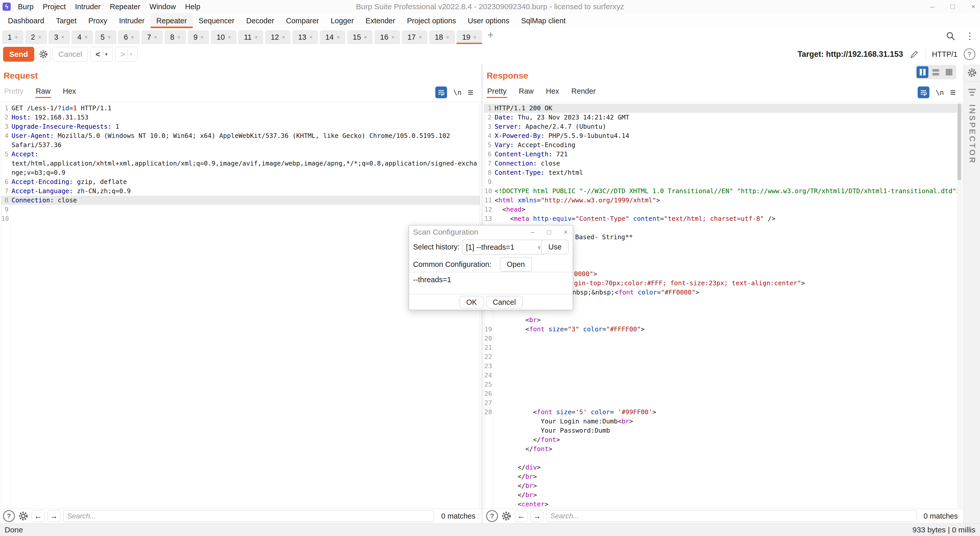 This screenshot has width=980, height=536. What do you see at coordinates (199, 37) in the screenshot?
I see `repeater-tab-9: 9×` at bounding box center [199, 37].